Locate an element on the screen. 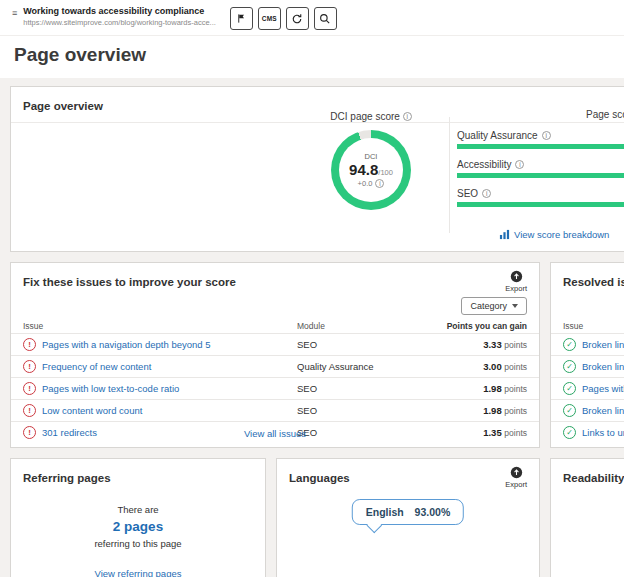  page-toolbar: CMS is located at coordinates (284, 18).